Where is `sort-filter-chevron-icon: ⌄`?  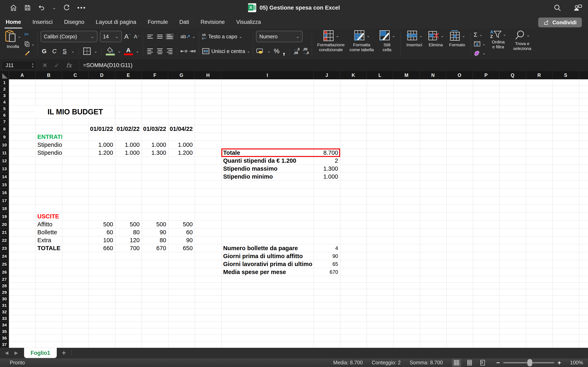 sort-filter-chevron-icon: ⌄ is located at coordinates (505, 34).